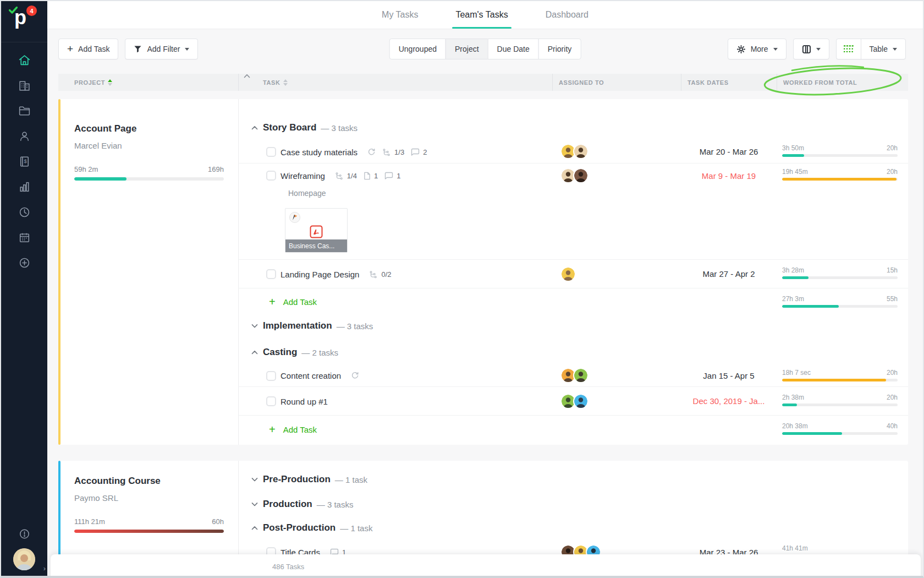 The image size is (924, 578). I want to click on recurring-icon, so click(355, 375).